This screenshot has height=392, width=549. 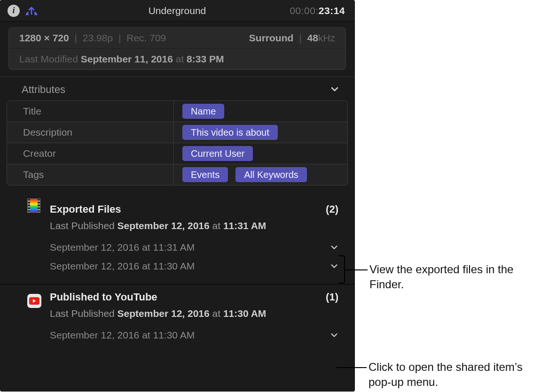 What do you see at coordinates (271, 175) in the screenshot?
I see `token-all-keywords: All Keywords` at bounding box center [271, 175].